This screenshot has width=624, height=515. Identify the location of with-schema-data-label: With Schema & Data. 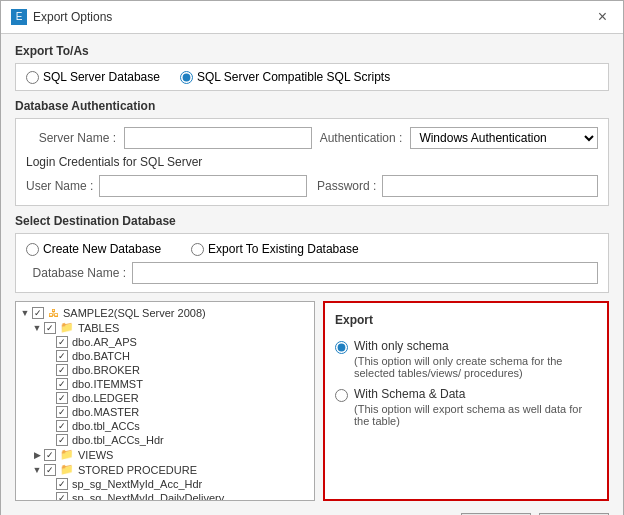
(476, 394).